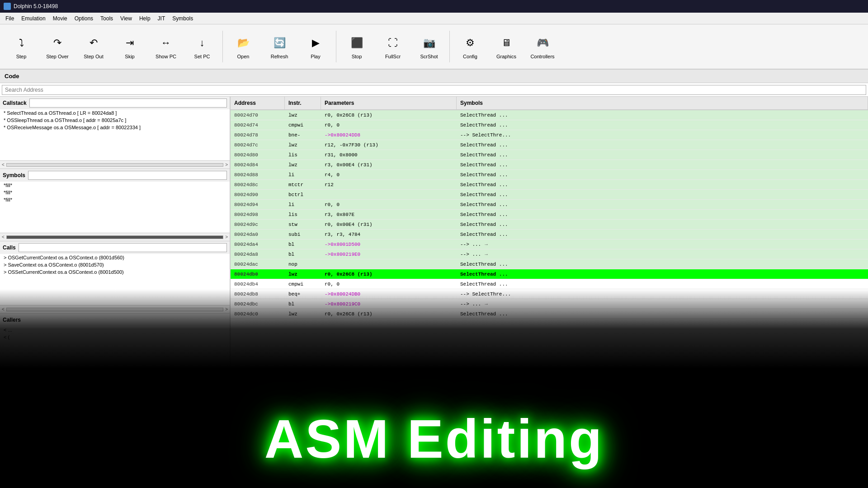 The image size is (868, 488). What do you see at coordinates (549, 225) in the screenshot?
I see `disasm-row: 80024d9cstwr0, 0x00E4 (r31)SelectThread …` at bounding box center [549, 225].